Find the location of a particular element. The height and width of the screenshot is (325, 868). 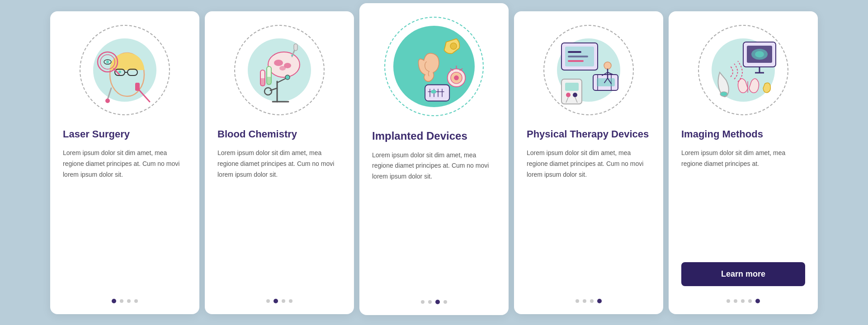

card-text-1: Lorem ipsum dolor sit dim amet, mea regi… is located at coordinates (125, 217).